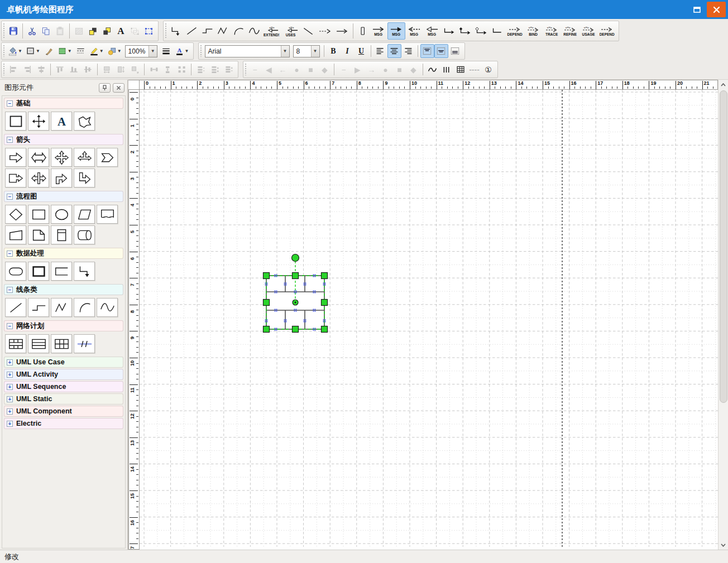 The image size is (728, 563). Describe the element at coordinates (347, 51) in the screenshot. I see `italic-button: I` at that location.